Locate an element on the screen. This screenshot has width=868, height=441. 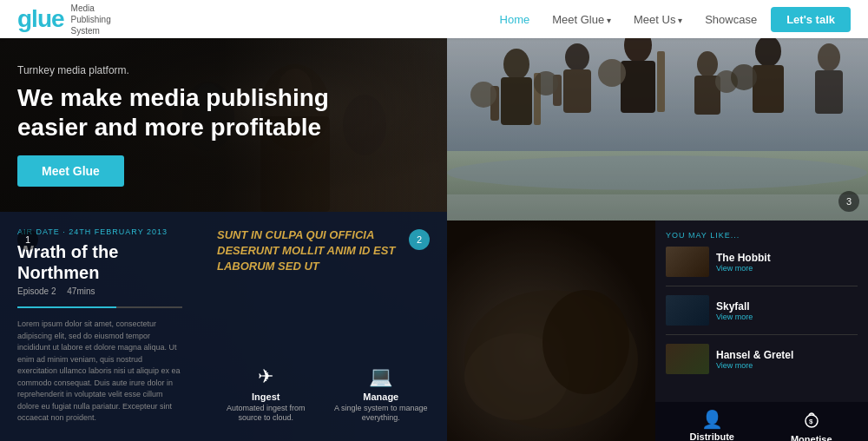
recommendations-label: YOU MAY LIKE... is located at coordinates (762, 235).